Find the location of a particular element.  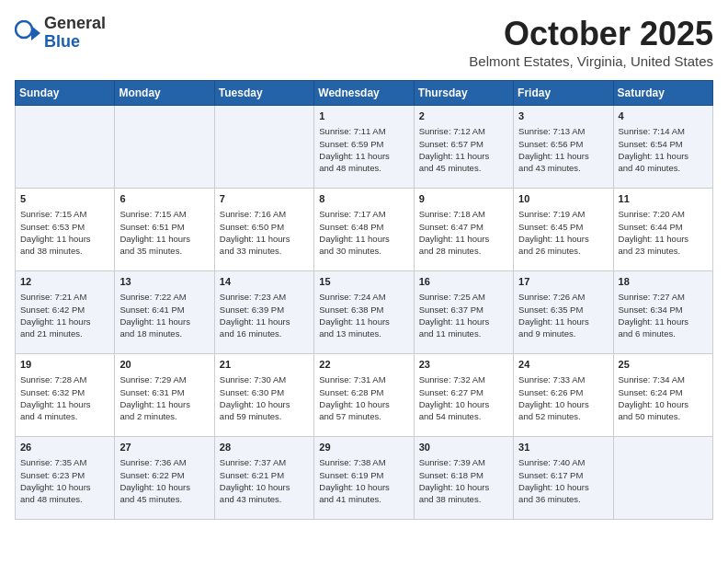

day-info: Sunrise: 7:31 AM Sunset: 6:28 PM Dayligh… is located at coordinates (364, 397).